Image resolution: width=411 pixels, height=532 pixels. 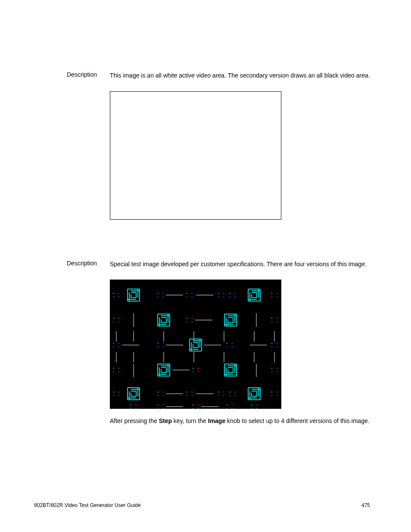 I want to click on test-pattern-figure, so click(x=196, y=344).